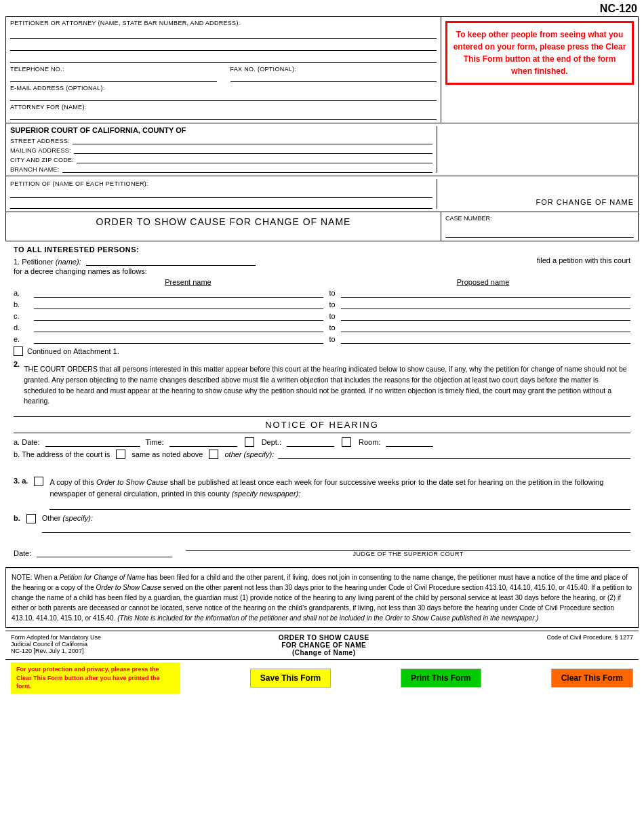 This screenshot has width=644, height=834. What do you see at coordinates (249, 442) in the screenshot?
I see `dept-checkbox` at bounding box center [249, 442].